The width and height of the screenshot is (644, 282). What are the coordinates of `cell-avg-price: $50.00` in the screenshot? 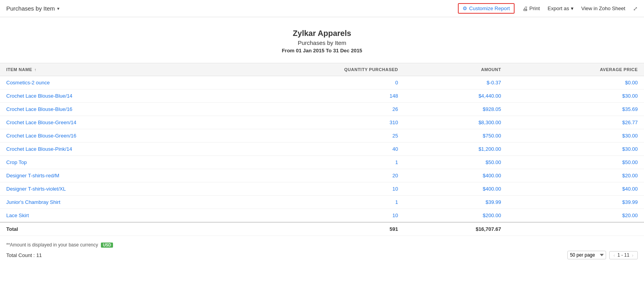 It's located at (576, 162).